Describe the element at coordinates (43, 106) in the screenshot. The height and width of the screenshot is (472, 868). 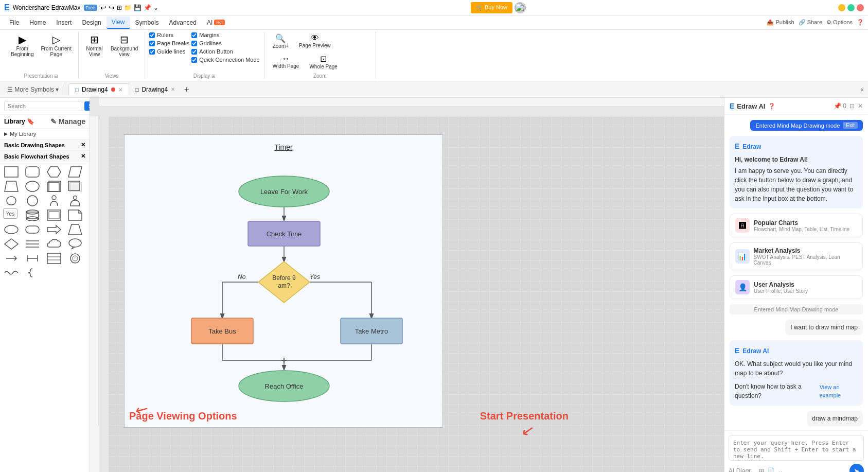
I see `search-input` at that location.